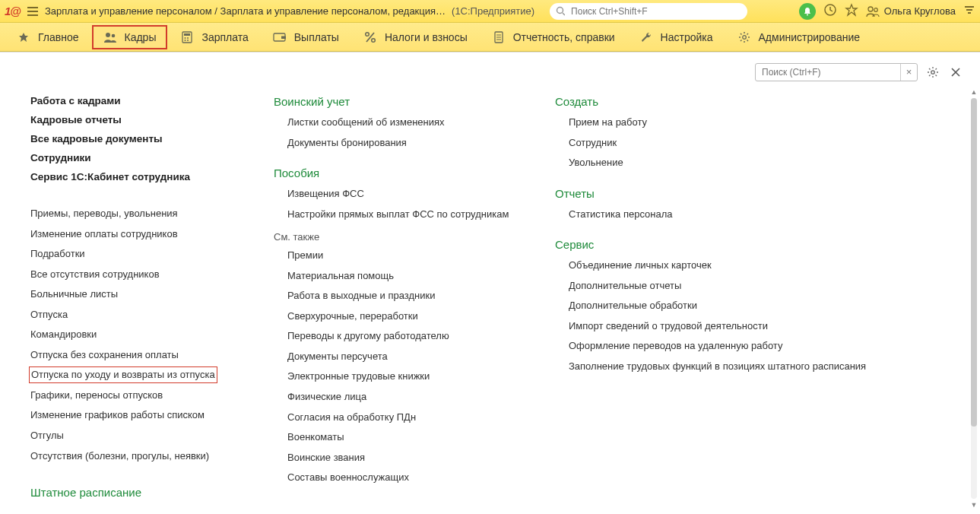 The image size is (980, 514). I want to click on hamburger-icon, so click(33, 11).